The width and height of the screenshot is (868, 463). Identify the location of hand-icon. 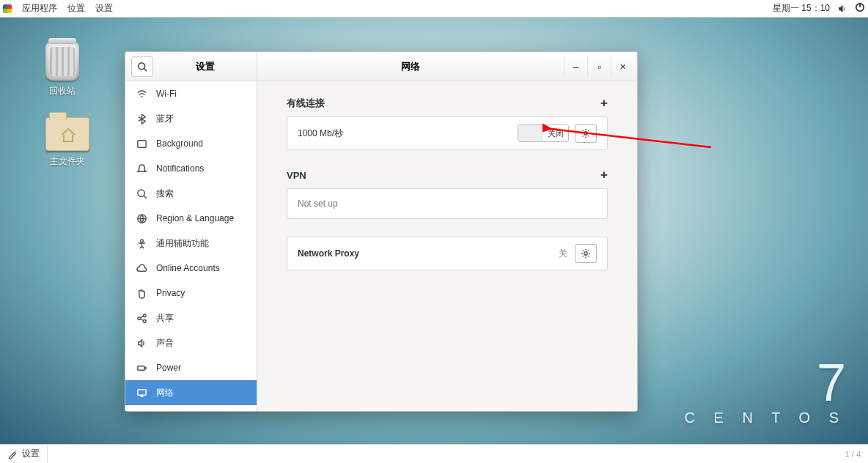
(141, 293).